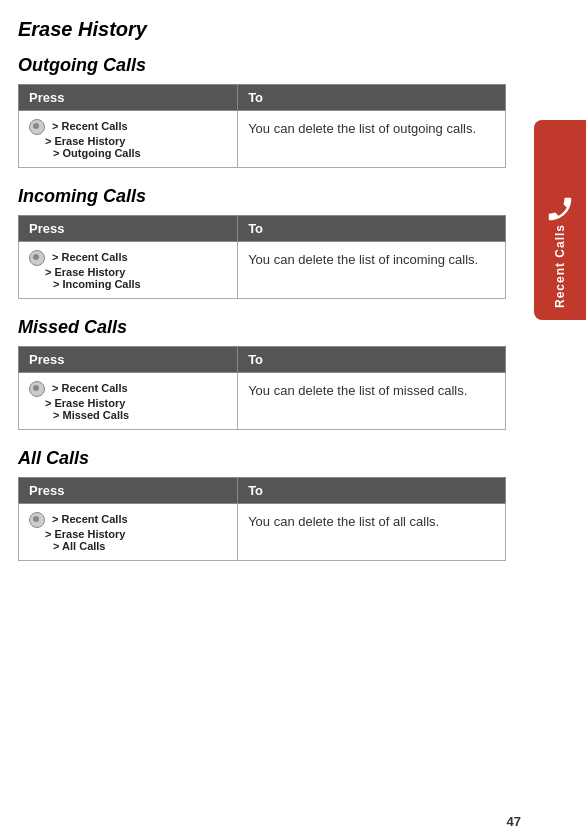  What do you see at coordinates (372, 229) in the screenshot?
I see `to-header-incoming: To` at bounding box center [372, 229].